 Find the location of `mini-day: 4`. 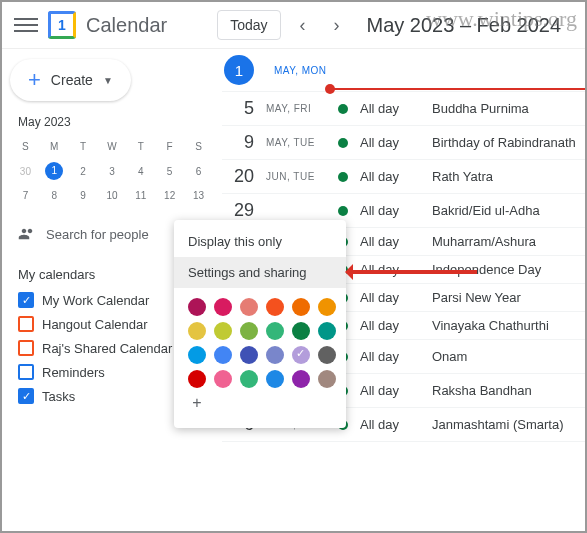

mini-day: 4 is located at coordinates (140, 171).